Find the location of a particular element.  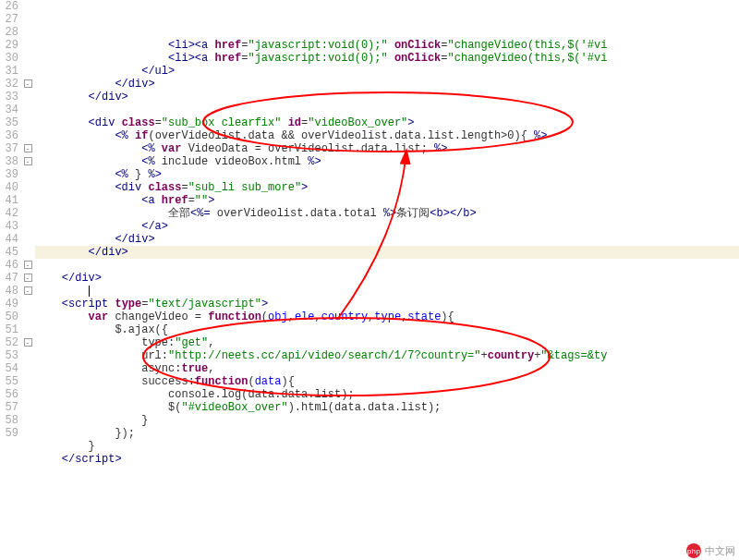

line-number: 39 is located at coordinates (10, 175).